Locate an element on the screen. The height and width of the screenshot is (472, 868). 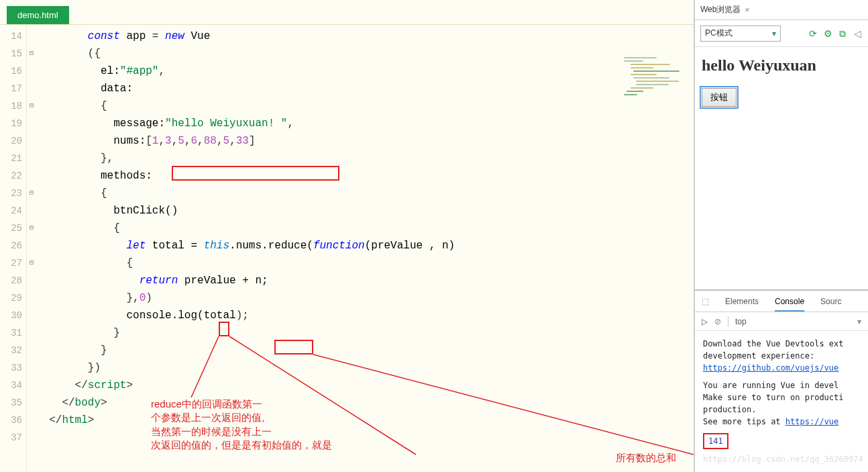
editor-tab-demo: demo.html is located at coordinates (38, 15).